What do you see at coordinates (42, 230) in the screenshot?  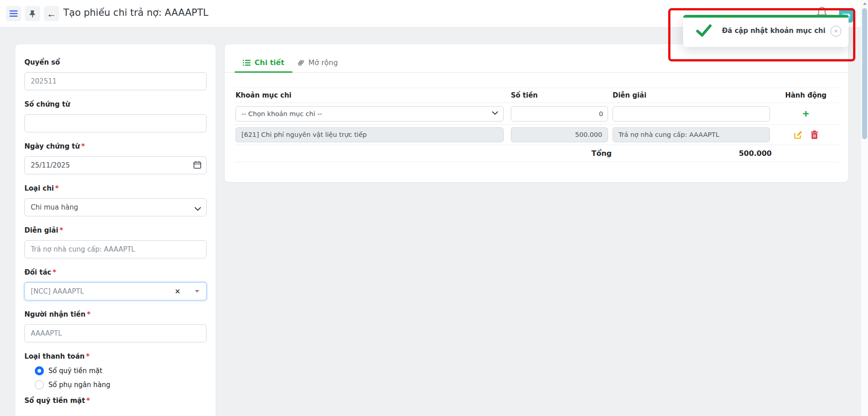 I see `field-label: Diễn giải` at bounding box center [42, 230].